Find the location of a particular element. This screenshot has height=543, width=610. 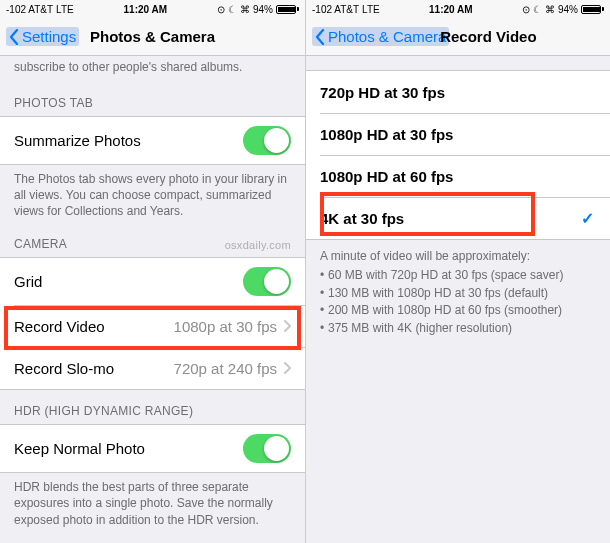

storage-footer-item: 130 MB with 1080p HD at 30 fps (default) is located at coordinates (458, 294).